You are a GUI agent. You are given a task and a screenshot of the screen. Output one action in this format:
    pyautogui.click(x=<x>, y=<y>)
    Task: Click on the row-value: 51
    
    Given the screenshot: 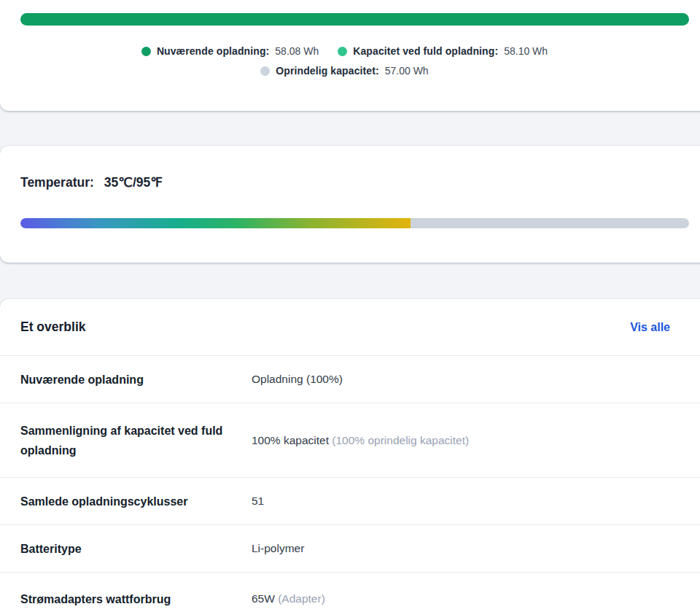 What is the action you would take?
    pyautogui.click(x=258, y=501)
    